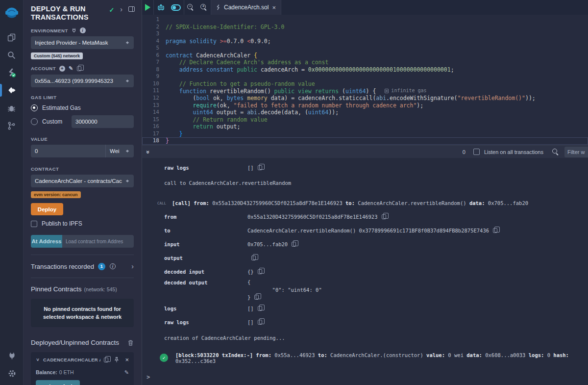 Image resolution: width=588 pixels, height=385 pixels. What do you see at coordinates (12, 73) in the screenshot?
I see `solidity-compiler-icon` at bounding box center [12, 73].